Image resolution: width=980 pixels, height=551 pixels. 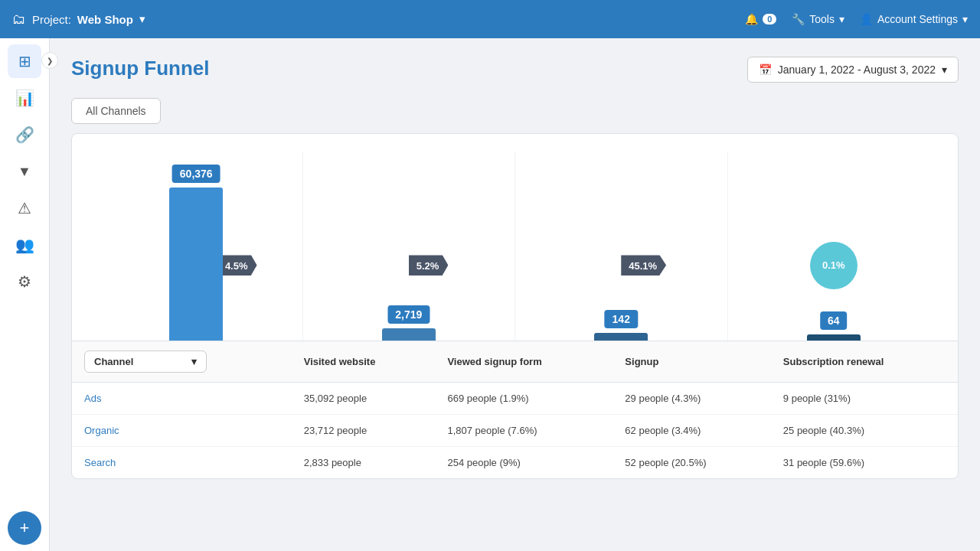 What do you see at coordinates (409, 246) in the screenshot?
I see `bar-viewed: 5.2% 2,719` at bounding box center [409, 246].